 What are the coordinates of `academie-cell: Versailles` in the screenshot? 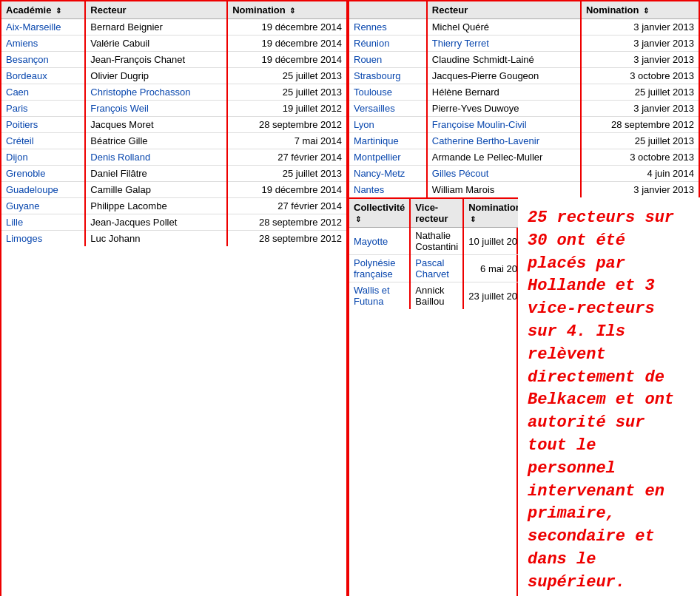 It's located at (388, 109).